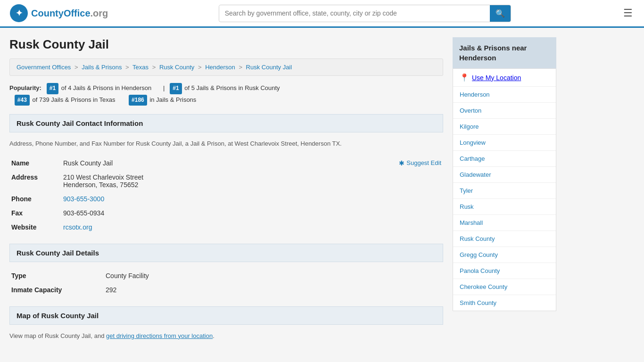  What do you see at coordinates (226, 144) in the screenshot?
I see `contact-description: Address, Phone Number, and Fax Number fo…` at bounding box center [226, 144].